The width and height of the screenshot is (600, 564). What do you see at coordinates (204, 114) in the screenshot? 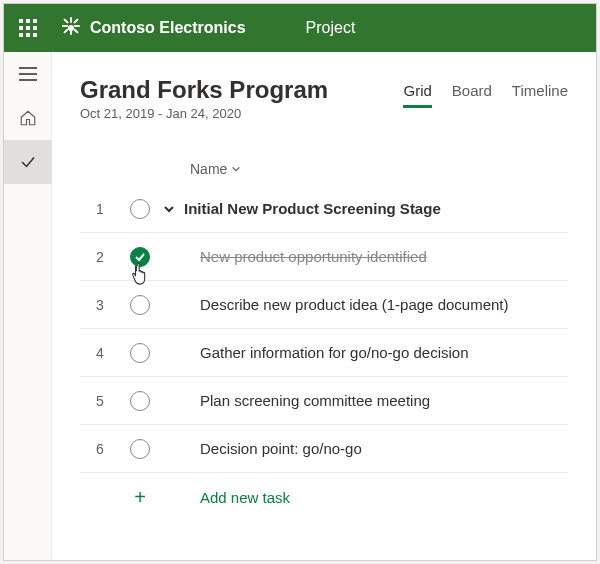
I see `project-date-range: Oct 21, 2019 - Jan 24, 2020` at bounding box center [204, 114].